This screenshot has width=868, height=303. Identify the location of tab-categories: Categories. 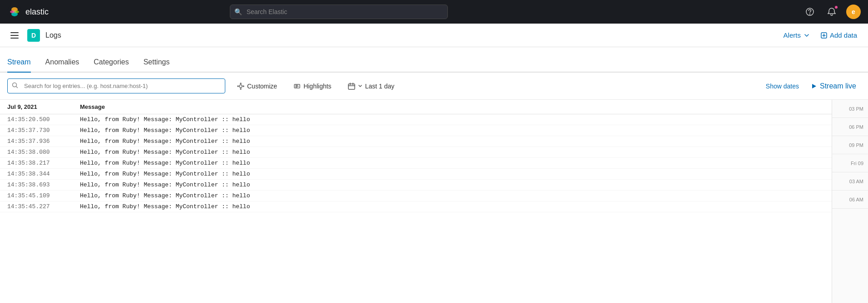
(111, 65).